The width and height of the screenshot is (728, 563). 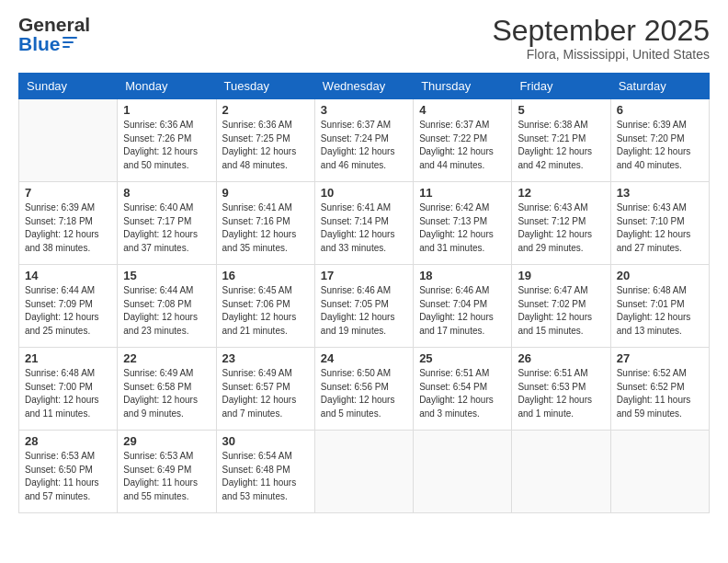 What do you see at coordinates (561, 389) in the screenshot?
I see `table-row: 26Sunrise: 6:51 AM Sunset: 6:53 PM Dayli…` at bounding box center [561, 389].